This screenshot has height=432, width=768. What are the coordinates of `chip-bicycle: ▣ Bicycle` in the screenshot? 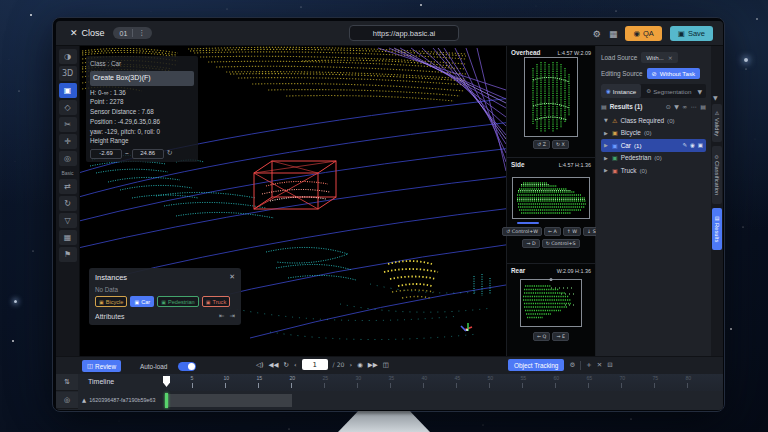 It's located at (111, 302).